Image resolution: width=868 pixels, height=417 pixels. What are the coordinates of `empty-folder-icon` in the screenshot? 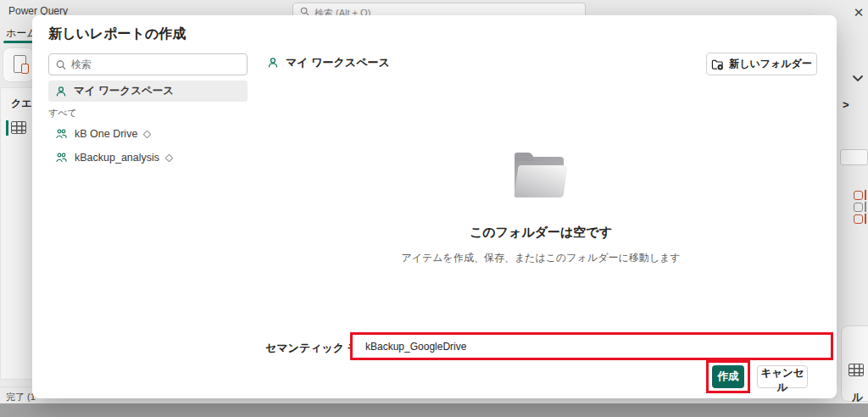 It's located at (541, 177).